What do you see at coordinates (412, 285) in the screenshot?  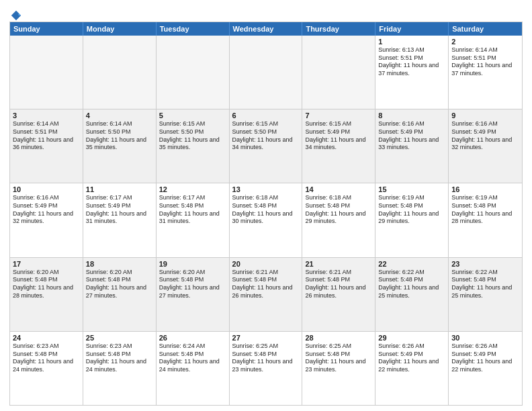 I see `day-info-22: Sunrise: 6:22 AM Sunset: 5:48 PM Dayligh…` at bounding box center [412, 285].